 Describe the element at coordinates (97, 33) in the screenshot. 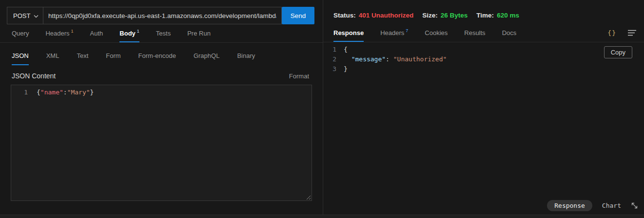

I see `tab-auth-label: Auth` at that location.